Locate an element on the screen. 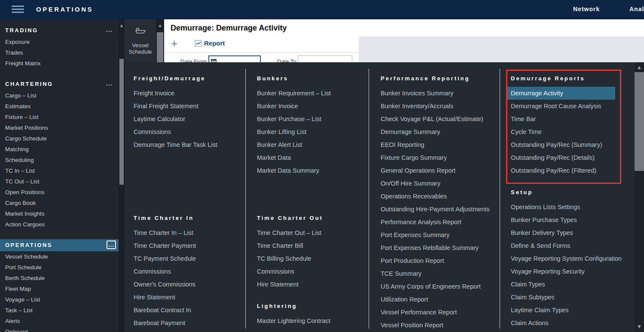 This screenshot has width=644, height=332. menu-item: Utilization Report is located at coordinates (435, 299).